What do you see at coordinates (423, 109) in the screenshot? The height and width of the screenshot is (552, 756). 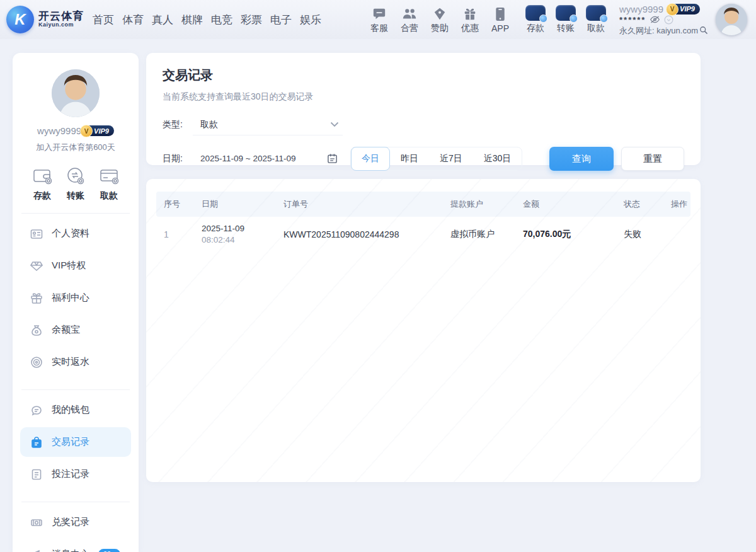 I see `filter-card: 交易记录 当前系统支持查询最近30日的交易记录 类型: 取款 日期: 2025-…` at bounding box center [423, 109].